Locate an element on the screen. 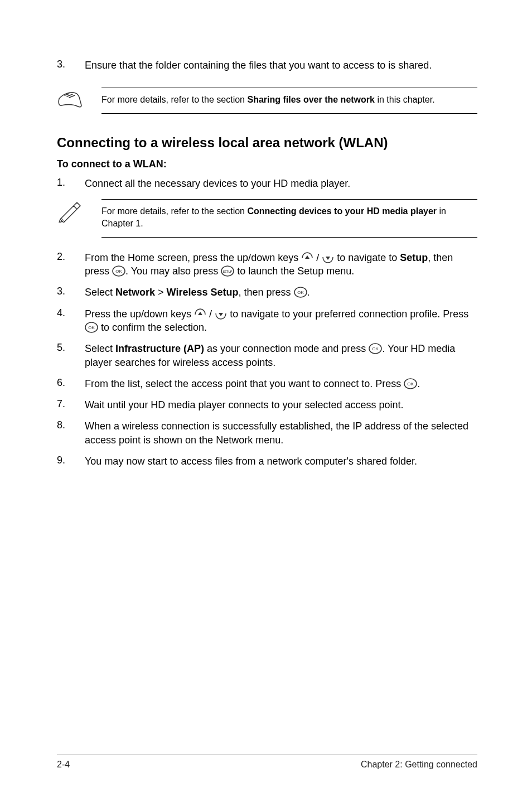  list-item: 9. You may now start to access files fro… is located at coordinates (267, 461).